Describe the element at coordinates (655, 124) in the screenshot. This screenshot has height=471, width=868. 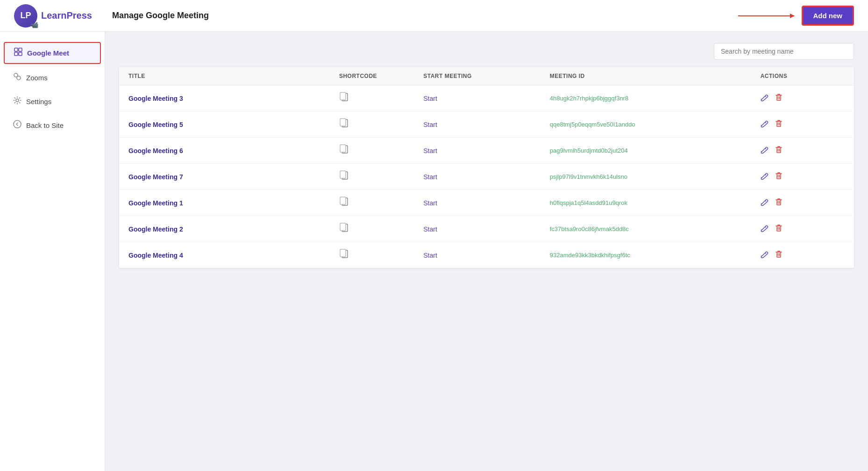
I see `meeting-id-cell: qqe8tmj5p0eqqm5ve50I1anddo` at that location.